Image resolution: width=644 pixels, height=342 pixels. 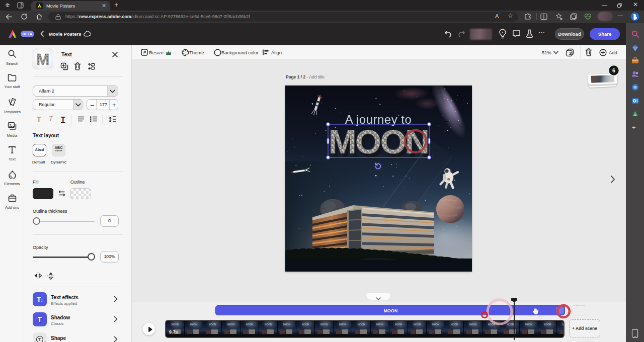 What do you see at coordinates (614, 70) in the screenshot?
I see `svg-text: 6` at bounding box center [614, 70].